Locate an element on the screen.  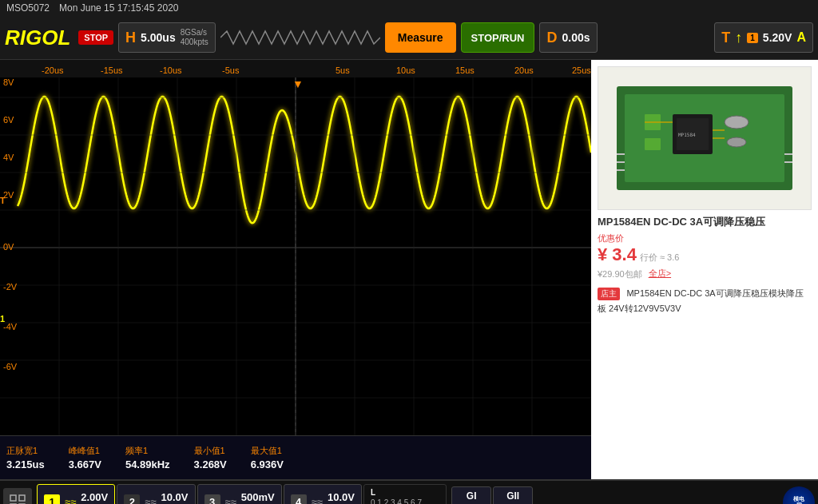
measure-button: Measure is located at coordinates (420, 38).